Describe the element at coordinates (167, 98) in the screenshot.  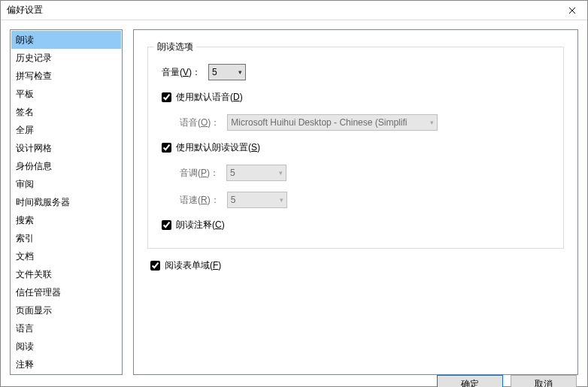
I see `use-default-voice-input` at that location.